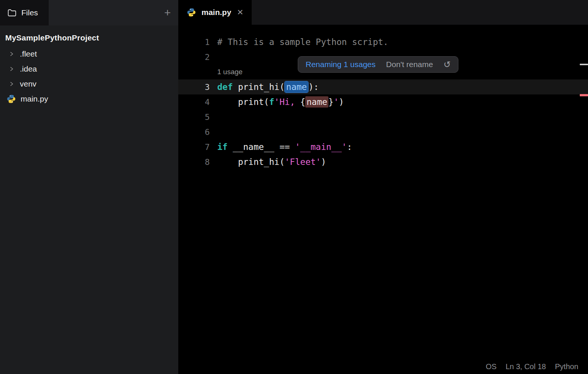  What do you see at coordinates (28, 69) in the screenshot?
I see `tree-item-label: .idea` at bounding box center [28, 69].